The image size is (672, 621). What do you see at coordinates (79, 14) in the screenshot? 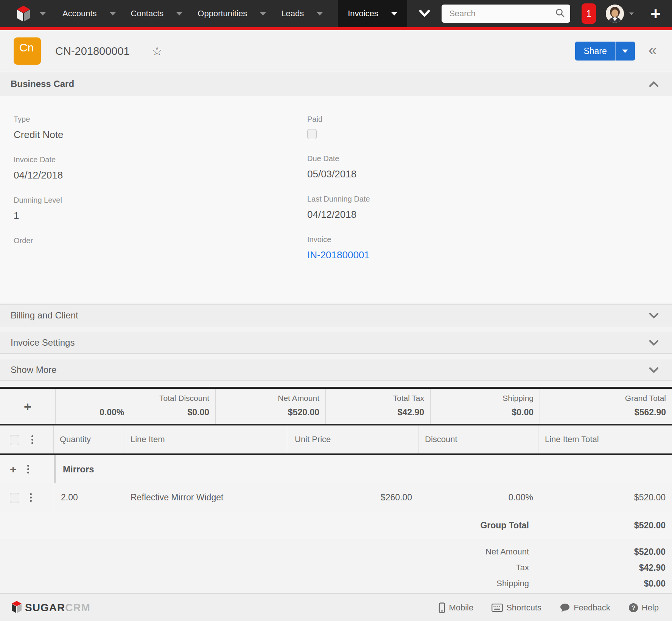
I see `nav-module-label: Accounts` at bounding box center [79, 14].